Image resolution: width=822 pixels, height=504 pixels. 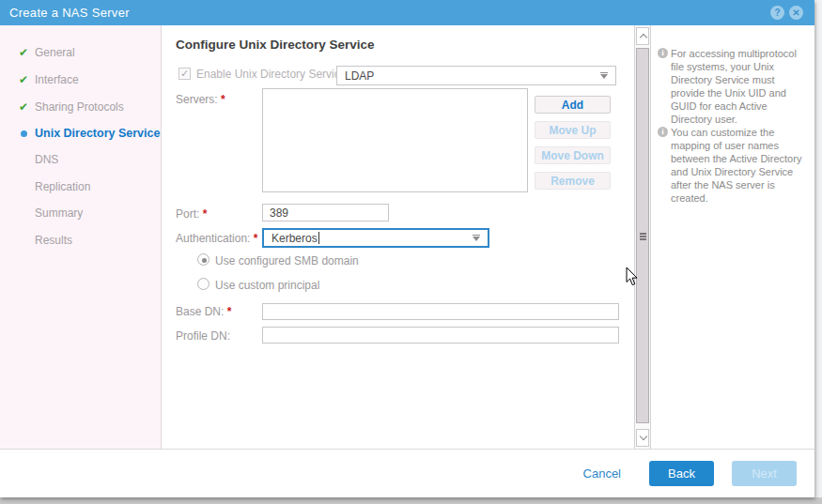 What do you see at coordinates (740, 165) in the screenshot?
I see `help-note-text: You can customize the mapping of user na…` at bounding box center [740, 165].